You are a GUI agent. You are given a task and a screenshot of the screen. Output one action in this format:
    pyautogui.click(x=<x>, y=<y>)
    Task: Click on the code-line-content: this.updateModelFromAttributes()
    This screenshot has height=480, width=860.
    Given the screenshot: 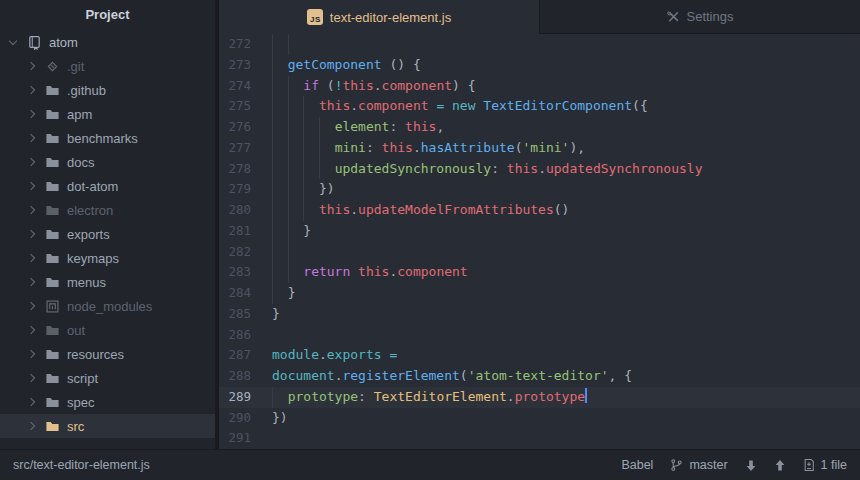 What is the action you would take?
    pyautogui.click(x=566, y=210)
    